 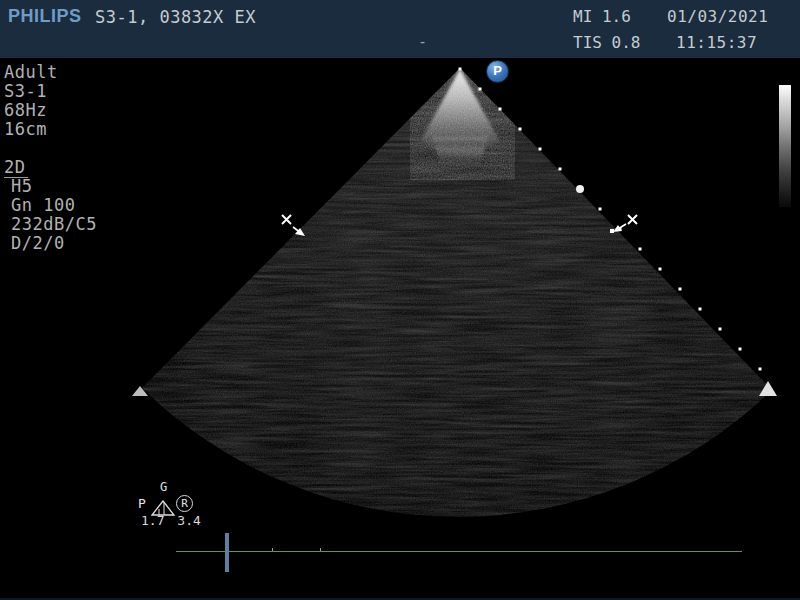 What do you see at coordinates (50, 92) in the screenshot?
I see `transducer-label: S3-1` at bounding box center [50, 92].